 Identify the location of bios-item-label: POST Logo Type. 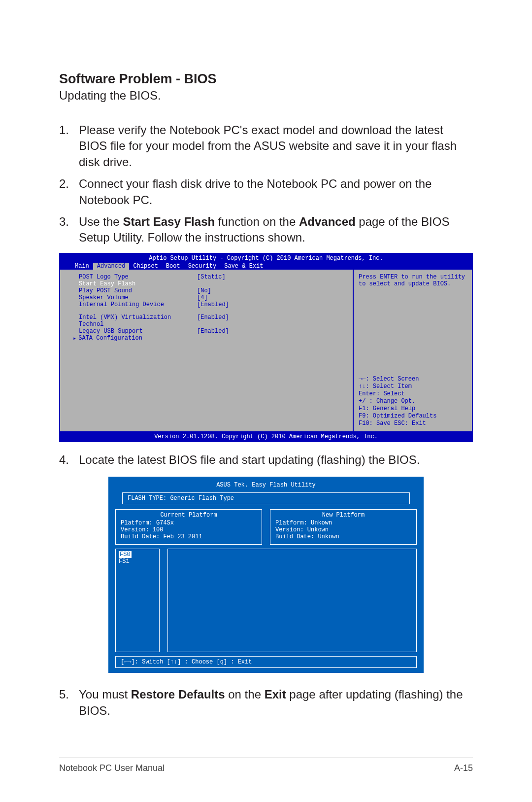
(138, 277).